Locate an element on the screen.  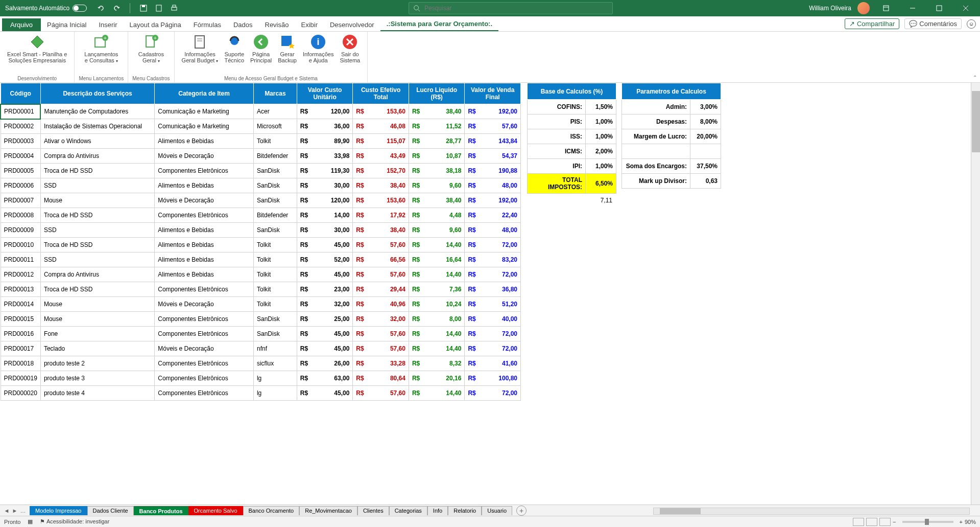
tab-exibir: Exibir is located at coordinates (309, 25).